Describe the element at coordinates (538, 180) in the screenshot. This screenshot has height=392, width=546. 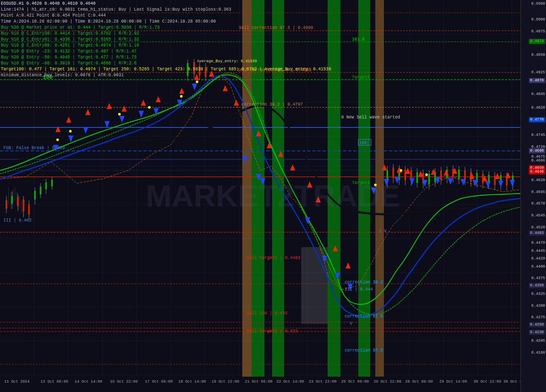
I see `price-4620: 0.4620` at that location.